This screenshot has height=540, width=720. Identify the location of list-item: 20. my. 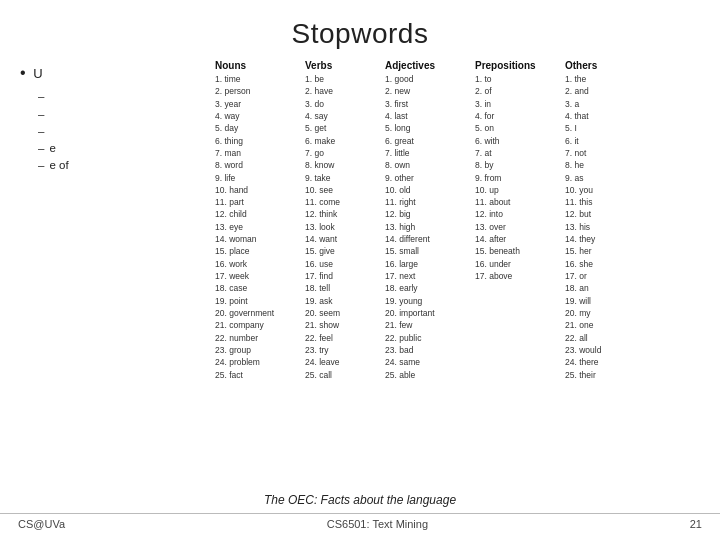
(600, 313).